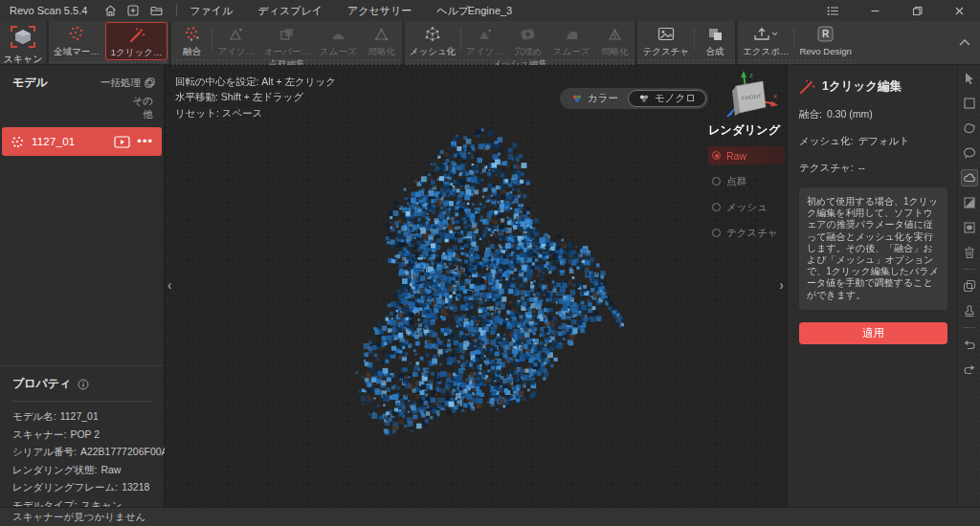 This screenshot has width=980, height=526. What do you see at coordinates (290, 11) in the screenshot?
I see `menu-display: ディスプレイ` at bounding box center [290, 11].